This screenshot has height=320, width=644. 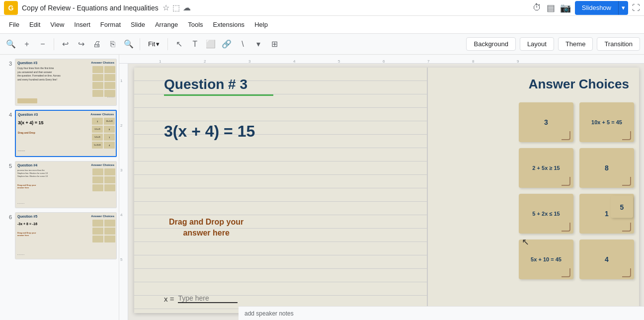 I want to click on top-right: ⏱ ▤ 📷 Slideshow ▾ ⛶, so click(x=586, y=8).